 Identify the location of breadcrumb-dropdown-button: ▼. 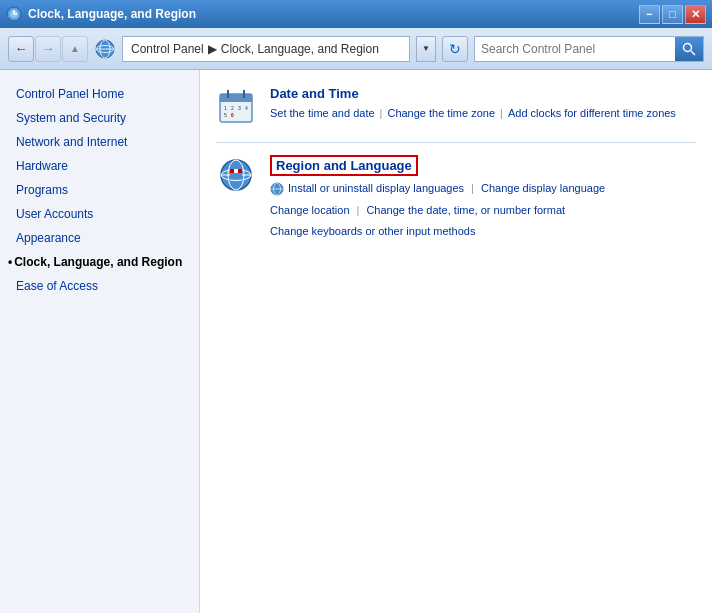
(426, 49).